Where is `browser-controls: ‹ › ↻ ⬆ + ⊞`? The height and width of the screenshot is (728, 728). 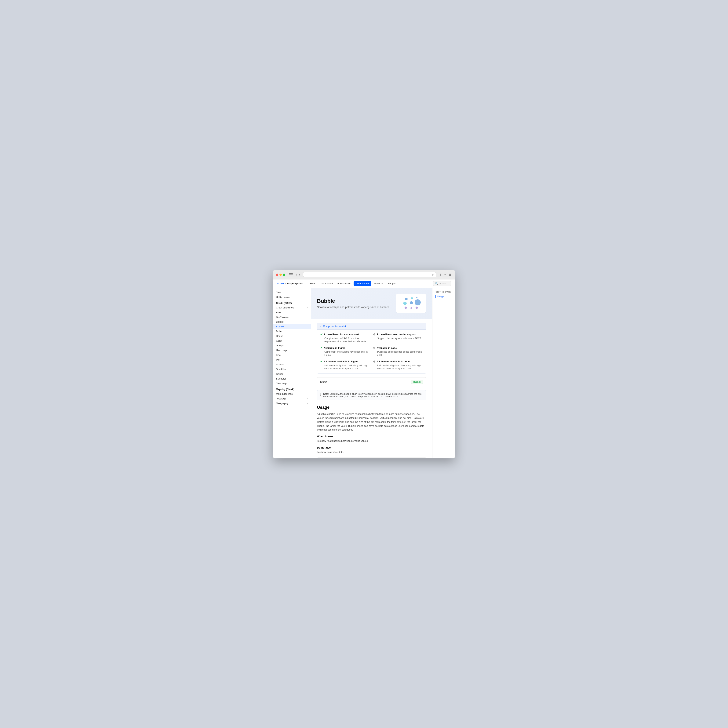 browser-controls: ‹ › ↻ ⬆ + ⊞ is located at coordinates (364, 275).